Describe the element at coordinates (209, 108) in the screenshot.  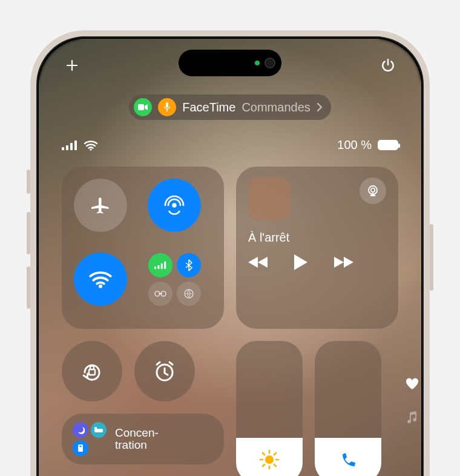
I see `facetime-app-label: FaceTime` at that location.